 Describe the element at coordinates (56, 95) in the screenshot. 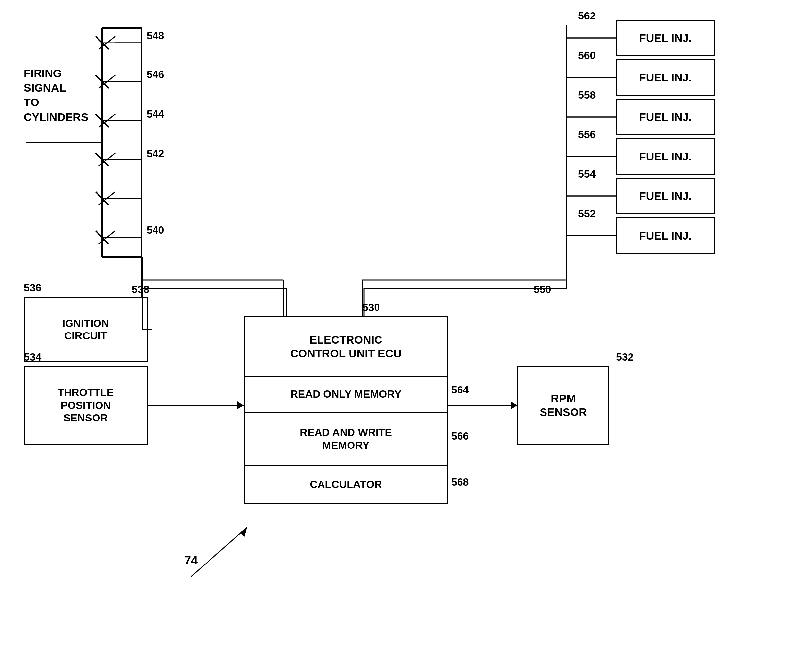

I see `firing-signal-label: FIRING SIGNAL TO CYLINDERS` at that location.